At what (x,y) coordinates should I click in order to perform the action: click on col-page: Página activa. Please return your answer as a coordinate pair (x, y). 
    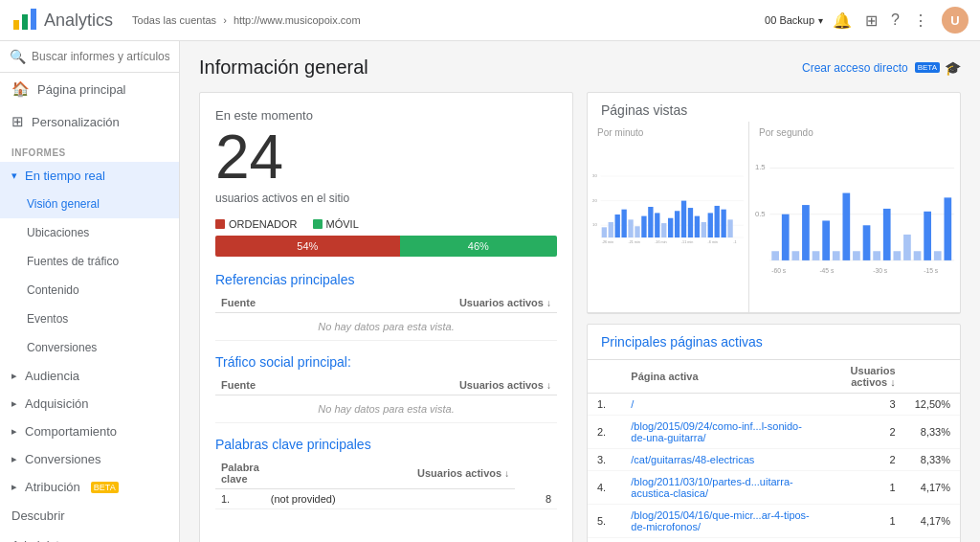
    Looking at the image, I should click on (724, 377).